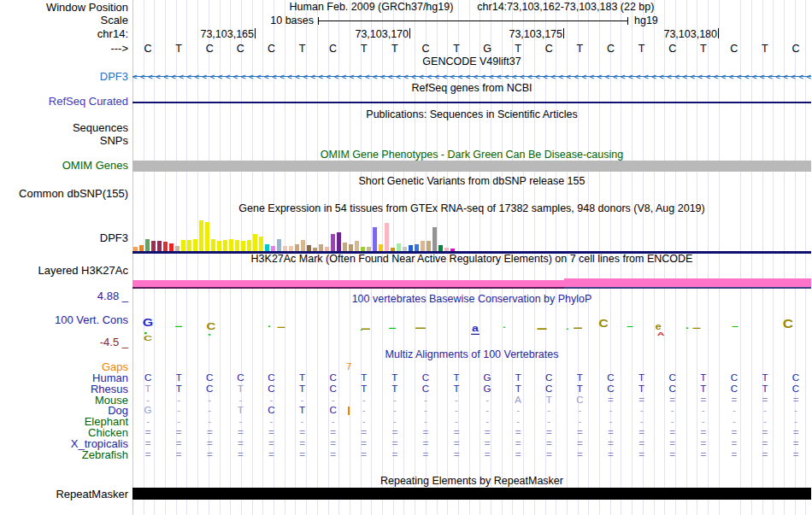  I want to click on alignment-row: RhesusTTCTCTCTTCTGTCTCTCTCTC, so click(406, 389).